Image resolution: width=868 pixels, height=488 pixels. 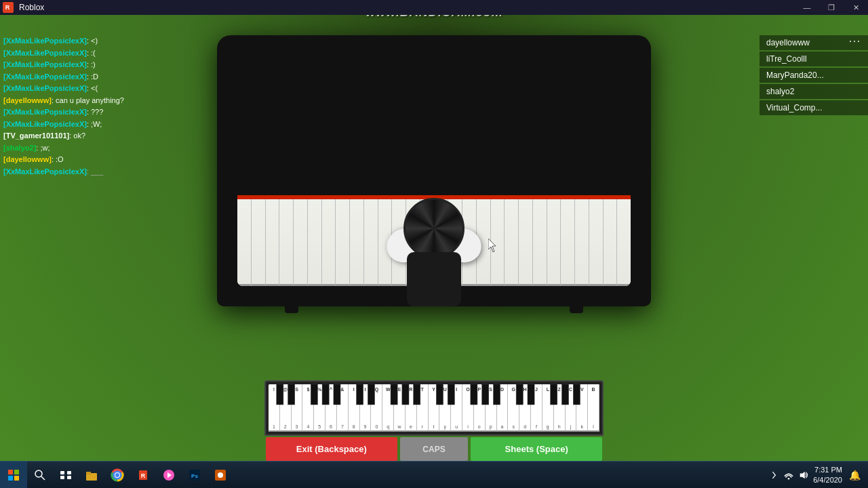 I want to click on mini-piano-key-19: Sp, so click(x=491, y=408).